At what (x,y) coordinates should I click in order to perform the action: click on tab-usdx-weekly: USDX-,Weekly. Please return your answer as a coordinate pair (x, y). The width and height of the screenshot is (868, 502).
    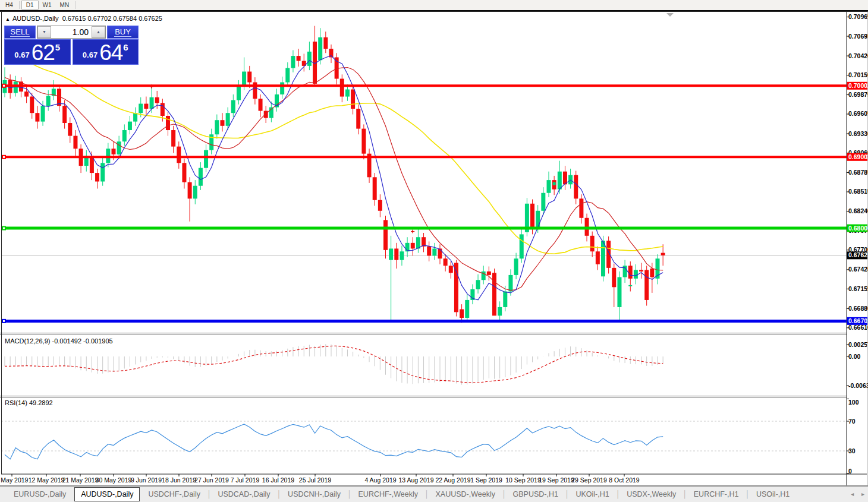
    Looking at the image, I should click on (652, 494).